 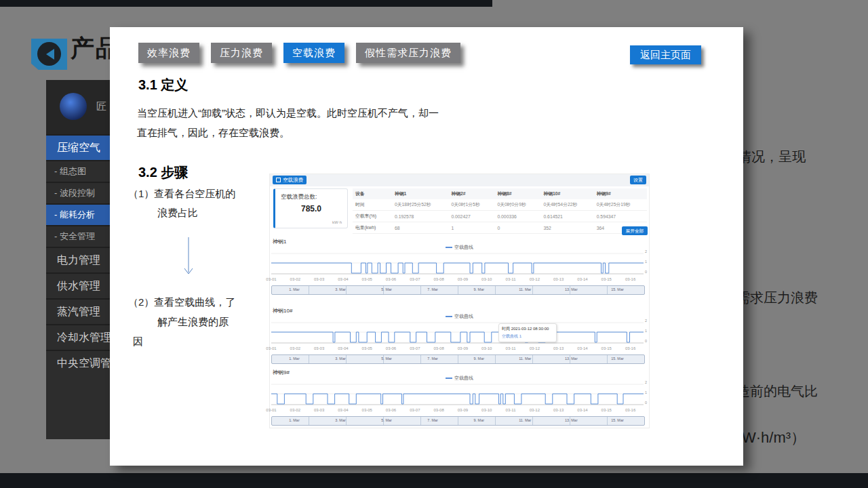 What do you see at coordinates (460, 270) in the screenshot?
I see `chart-block-0: 神钢1空载曲线21003-0103-0203-0303-0403-0503-06…` at bounding box center [460, 270].